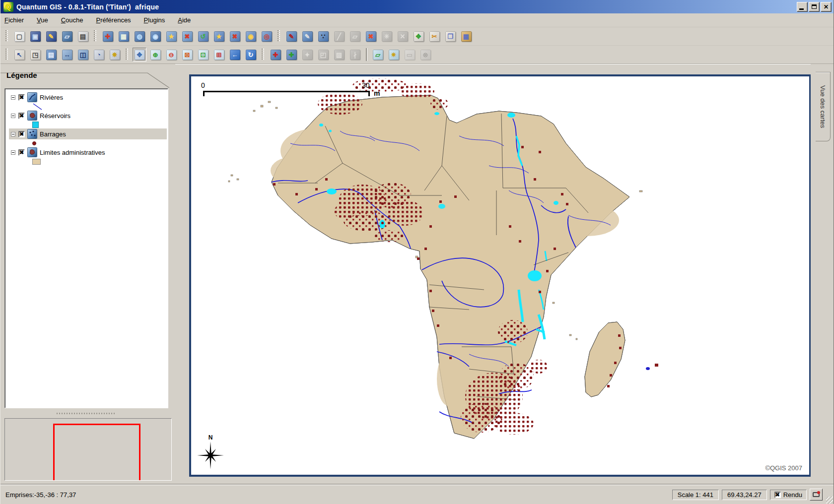  What do you see at coordinates (14, 20) in the screenshot?
I see `menu-ichier: Fichier` at bounding box center [14, 20].